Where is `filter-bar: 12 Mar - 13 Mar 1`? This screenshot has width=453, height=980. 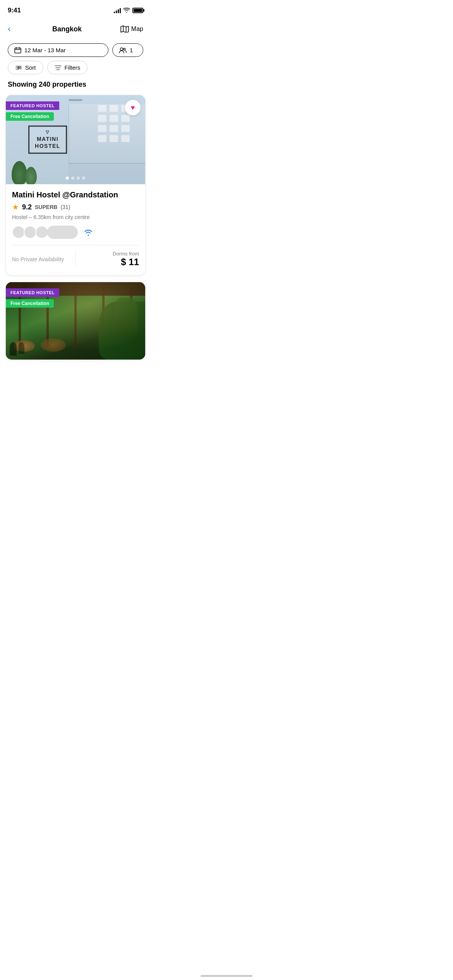
filter-bar: 12 Mar - 13 Mar 1 is located at coordinates (76, 60).